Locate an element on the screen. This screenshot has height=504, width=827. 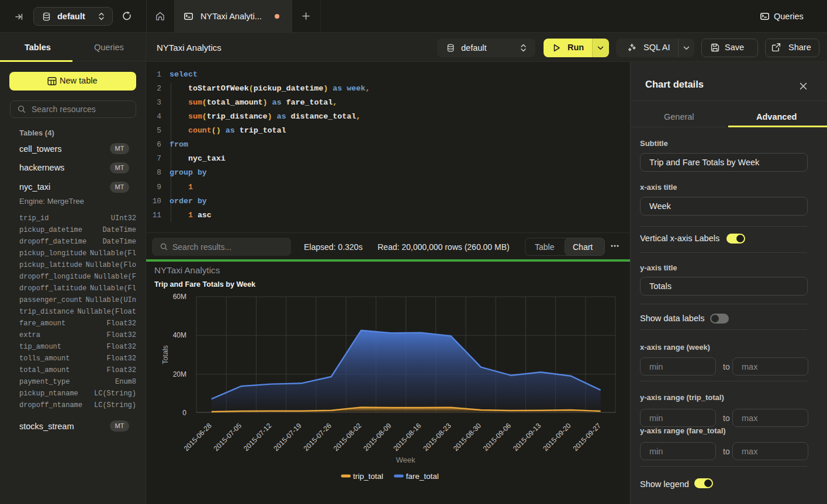
svg-text: 2015-07-19 is located at coordinates (288, 437).